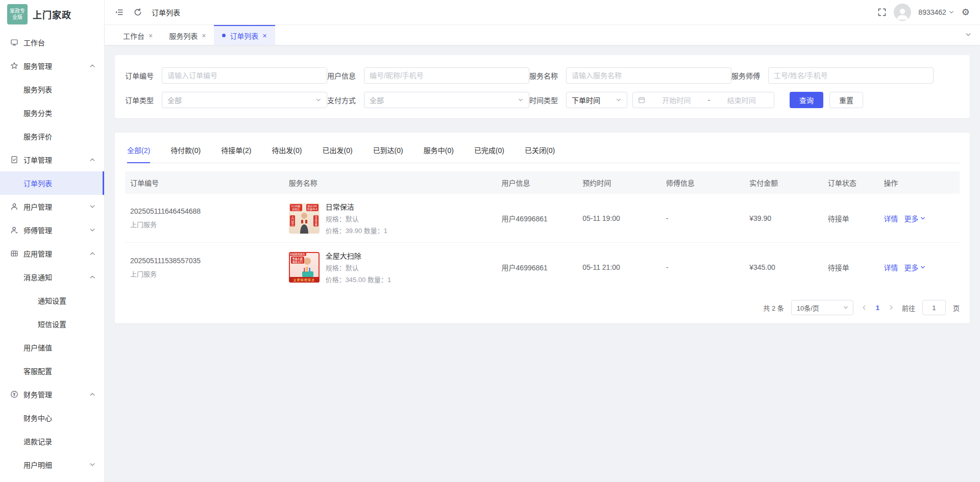 The height and width of the screenshot is (482, 980). I want to click on col-user-info: 用户信息, so click(537, 183).